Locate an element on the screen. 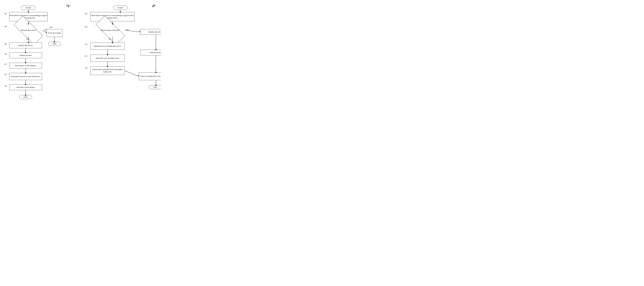 The width and height of the screenshot is (644, 286). node-304: Physical space allocated? is located at coordinates (110, 30).